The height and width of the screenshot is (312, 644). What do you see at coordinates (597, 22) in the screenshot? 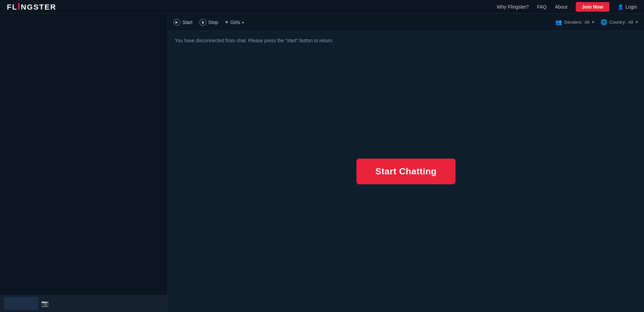
I see `toolbar-right: 👥 Genders: All ▼ 🌐 Country: All ▼` at bounding box center [597, 22].